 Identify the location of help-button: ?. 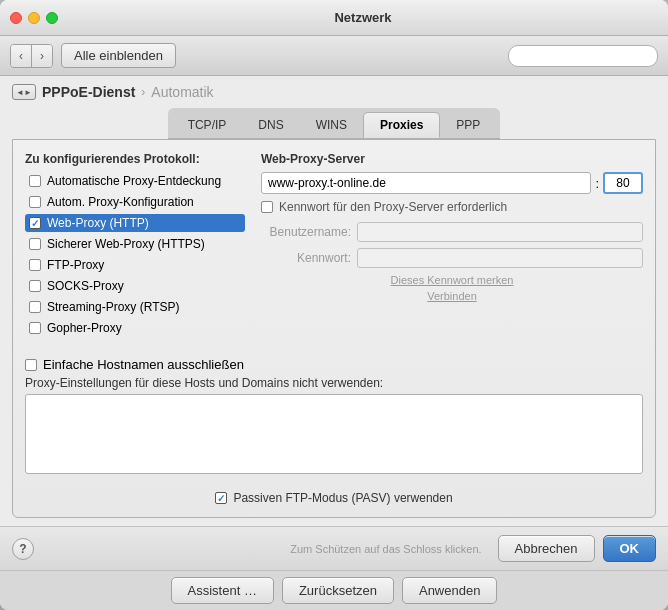
(23, 549).